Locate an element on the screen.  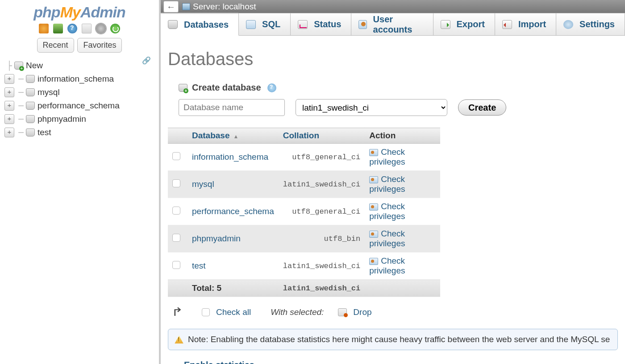
export-icon is located at coordinates (446, 25).